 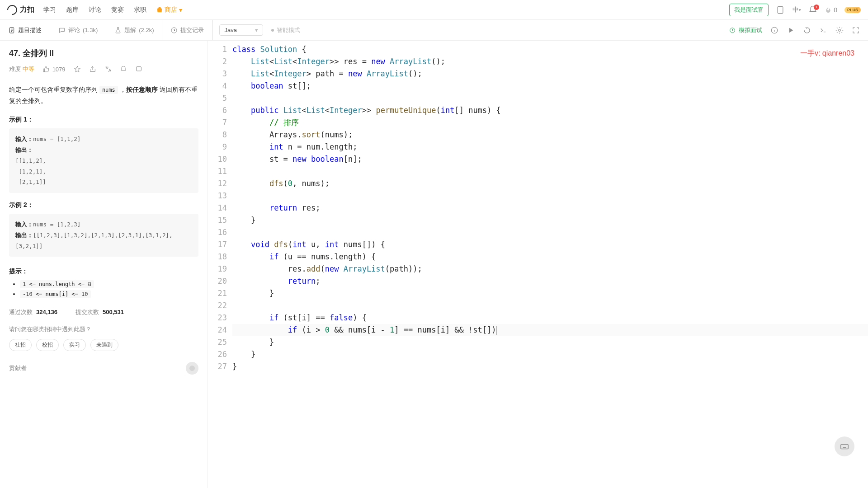 I want to click on language-select: Java ▾, so click(x=241, y=30).